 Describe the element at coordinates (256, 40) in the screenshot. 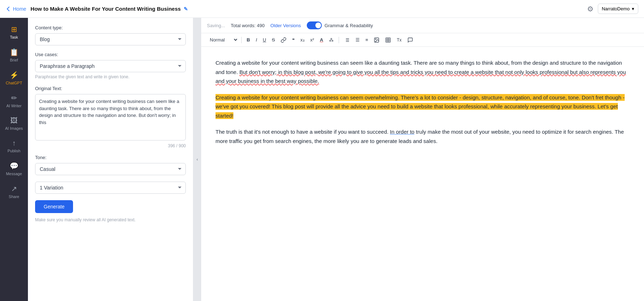

I see `italic-button: I` at that location.